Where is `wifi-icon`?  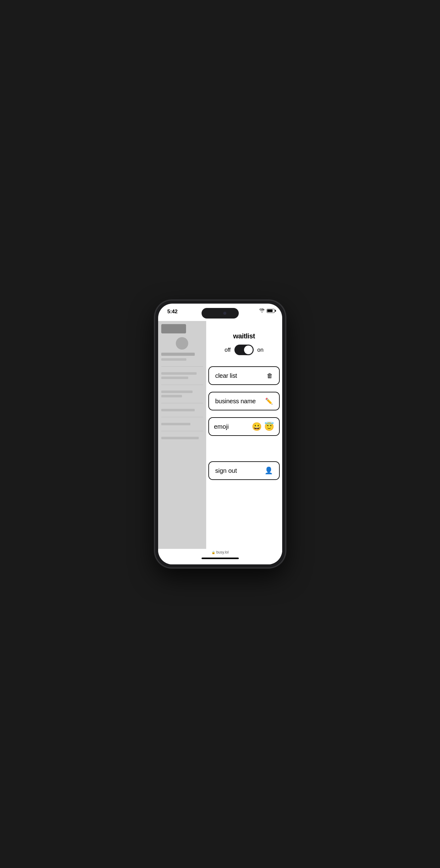
wifi-icon is located at coordinates (262, 311).